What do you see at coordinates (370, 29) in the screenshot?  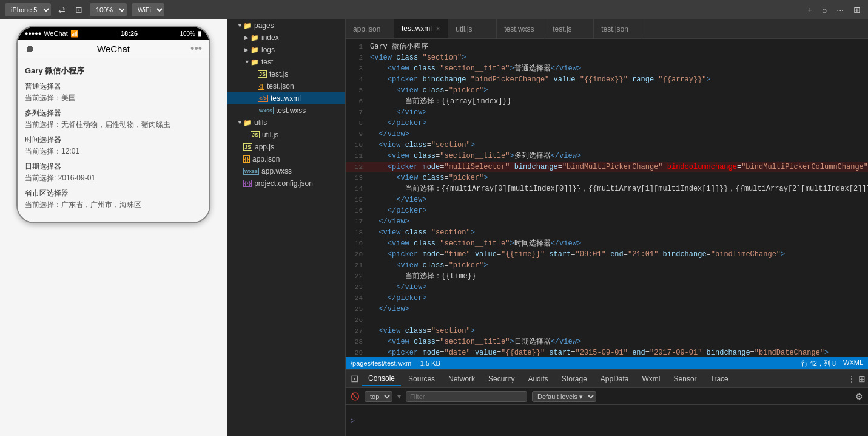 I see `tab-app-json: app.json` at bounding box center [370, 29].